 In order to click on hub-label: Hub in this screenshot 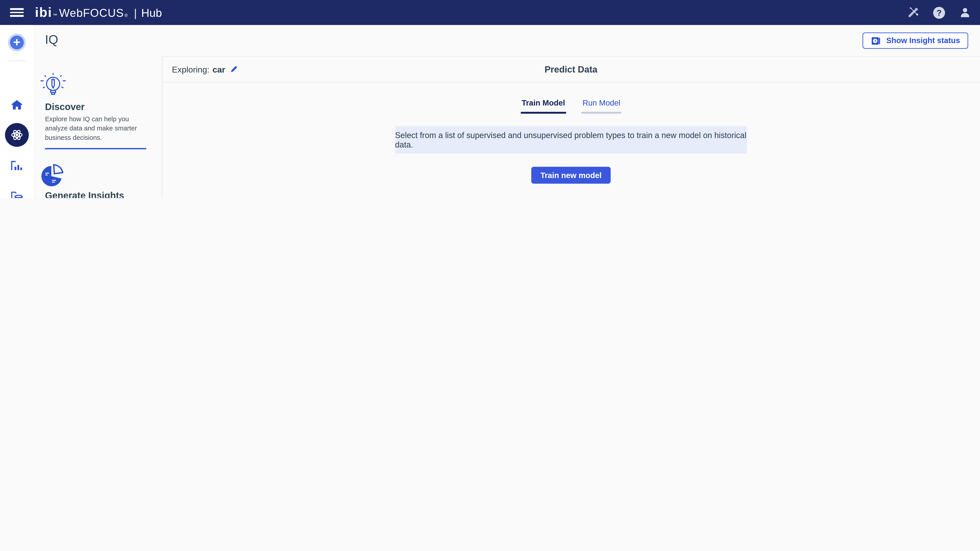, I will do `click(151, 14)`.